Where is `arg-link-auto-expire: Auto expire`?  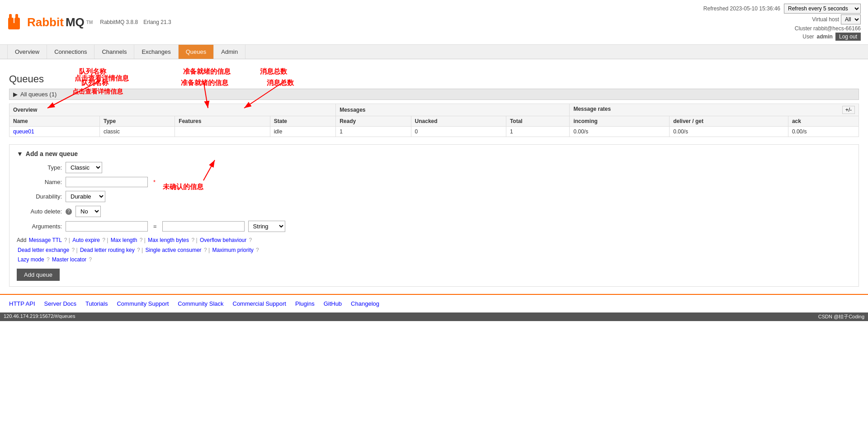 arg-link-auto-expire: Auto expire is located at coordinates (87, 240).